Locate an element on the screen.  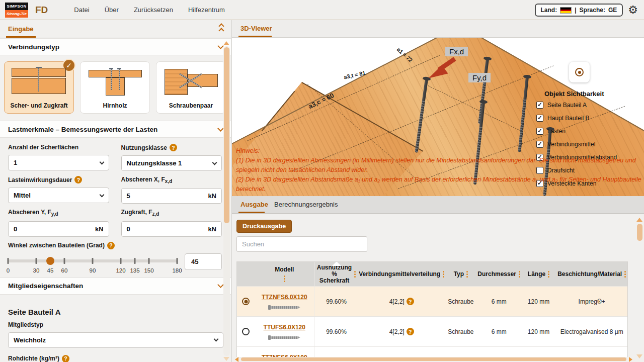
tab-berechnungsergebnis: Berechnungsergebnis is located at coordinates (306, 204).